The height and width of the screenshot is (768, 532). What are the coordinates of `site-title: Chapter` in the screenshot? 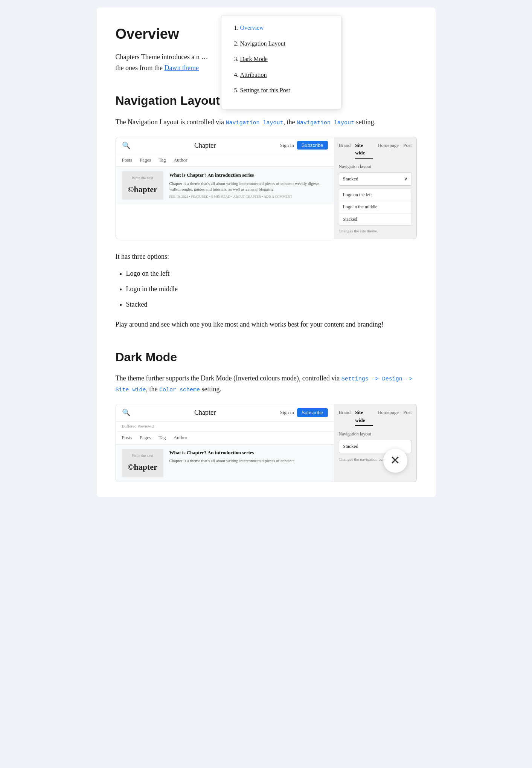 It's located at (205, 145).